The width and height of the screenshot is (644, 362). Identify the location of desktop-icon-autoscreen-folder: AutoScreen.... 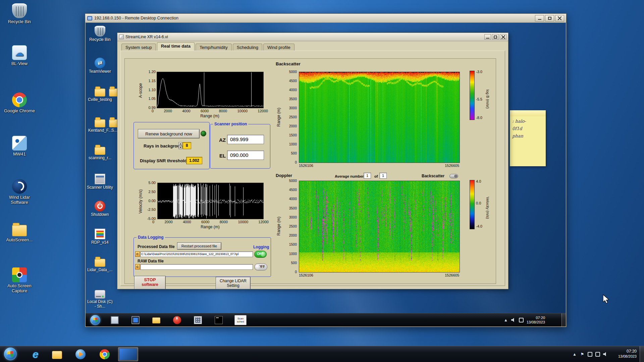
(19, 232).